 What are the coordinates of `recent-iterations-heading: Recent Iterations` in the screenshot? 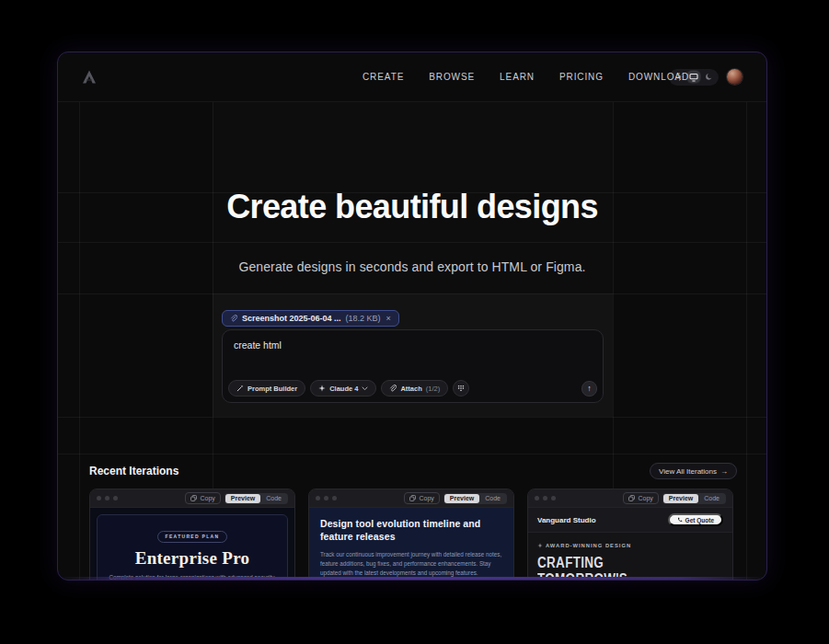 It's located at (134, 471).